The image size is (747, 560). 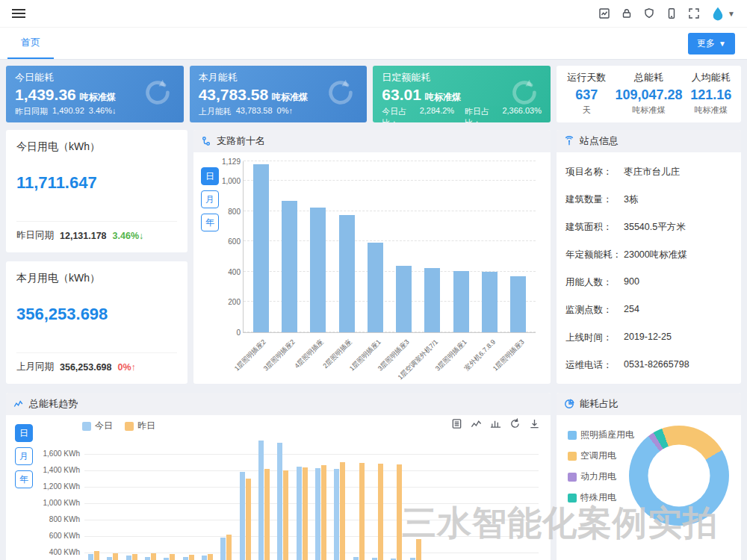 I want to click on line-chart-icon, so click(x=477, y=424).